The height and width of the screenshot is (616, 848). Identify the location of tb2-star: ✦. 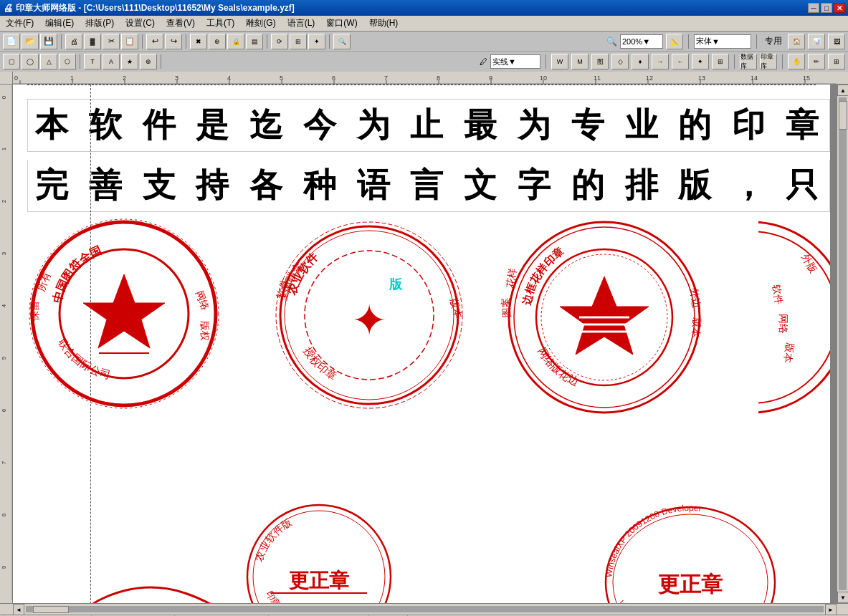
(700, 62).